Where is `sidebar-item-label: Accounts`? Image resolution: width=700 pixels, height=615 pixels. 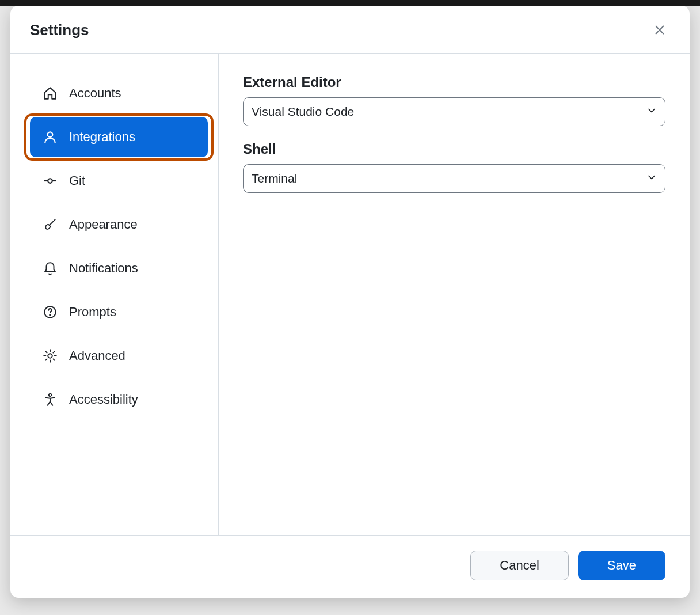
sidebar-item-label: Accounts is located at coordinates (96, 93).